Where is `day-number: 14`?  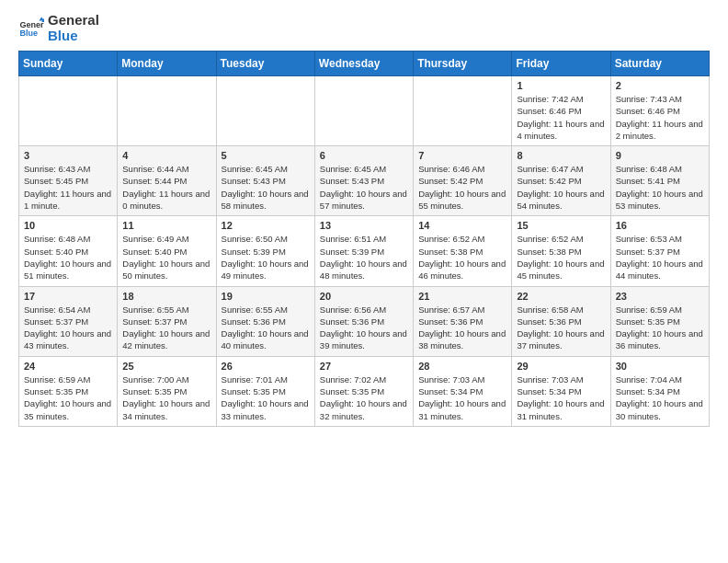
day-number: 14 is located at coordinates (462, 225).